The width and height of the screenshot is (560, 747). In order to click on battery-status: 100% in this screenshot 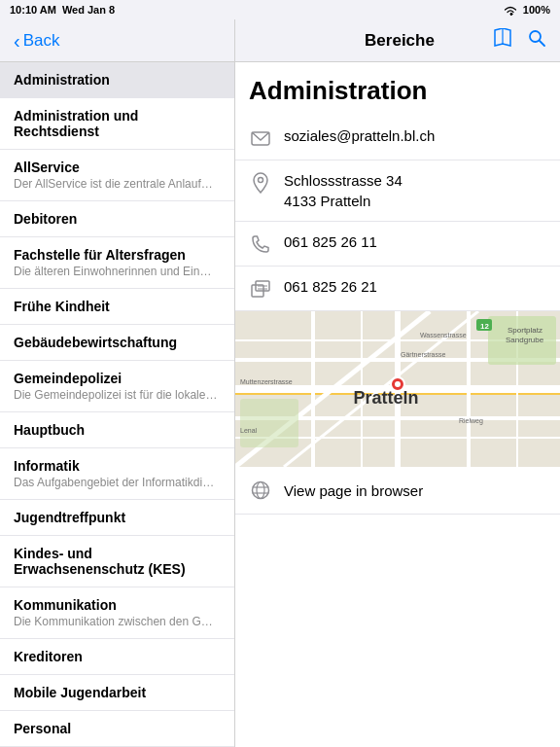, I will do `click(537, 10)`.